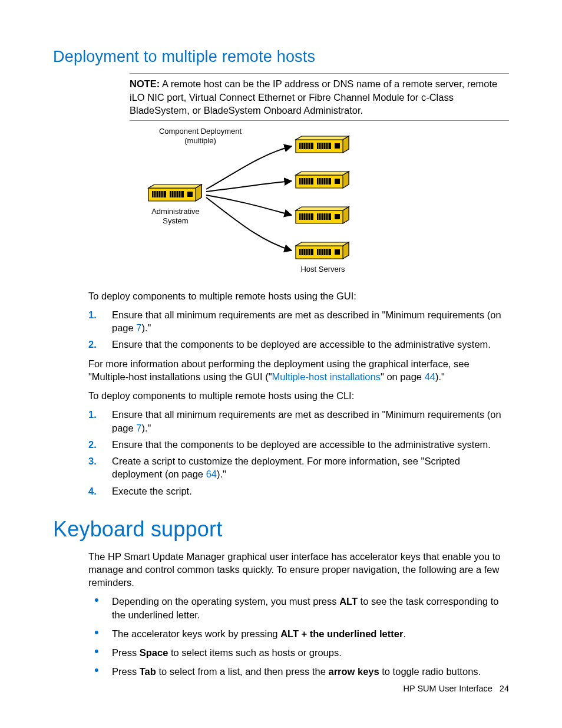 Image resolution: width=562 pixels, height=728 pixels. Describe the element at coordinates (299, 296) in the screenshot. I see `gui-intro: To deploy components to multiple remote …` at that location.